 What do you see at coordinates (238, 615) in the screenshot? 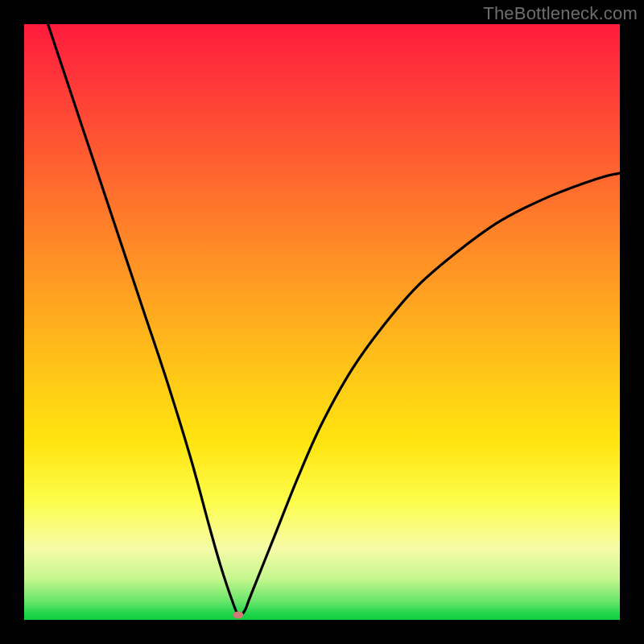
I see `minimum-marker` at bounding box center [238, 615].